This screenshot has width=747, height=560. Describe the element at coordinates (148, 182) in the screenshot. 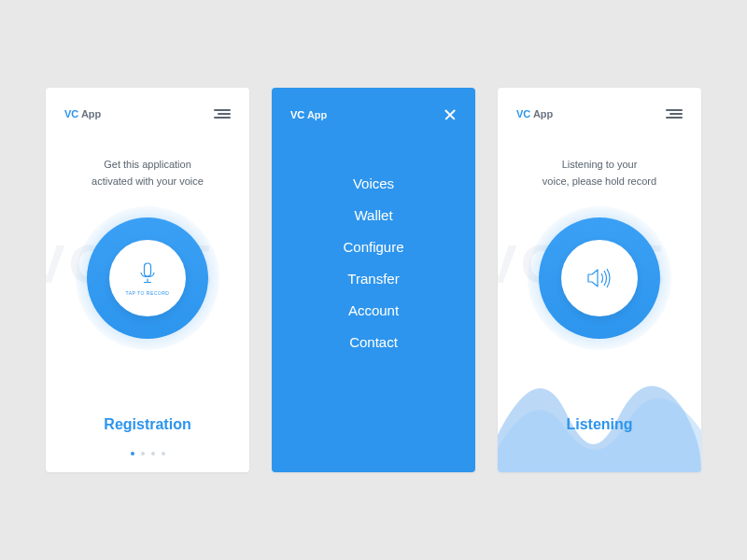

I see `intro-line: activated with your voice` at that location.